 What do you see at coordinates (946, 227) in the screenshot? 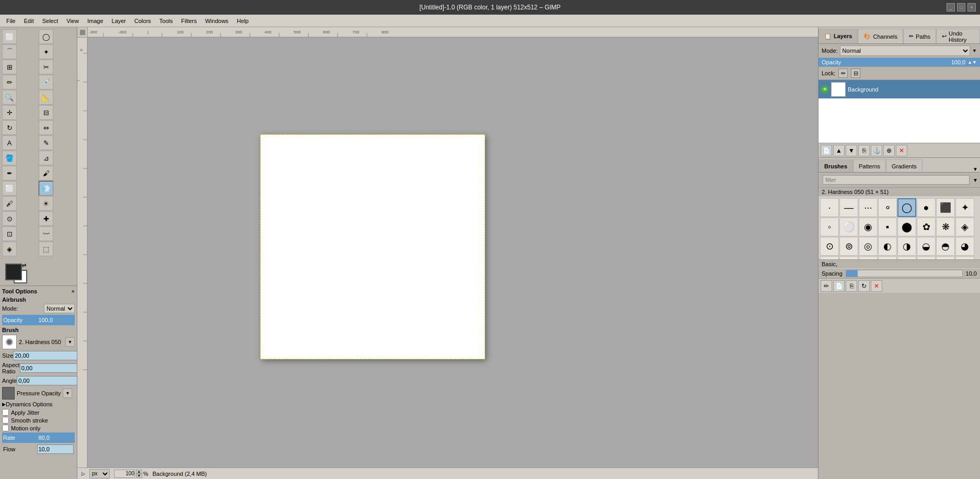
I see `brush-cell-14: ❋` at bounding box center [946, 227].